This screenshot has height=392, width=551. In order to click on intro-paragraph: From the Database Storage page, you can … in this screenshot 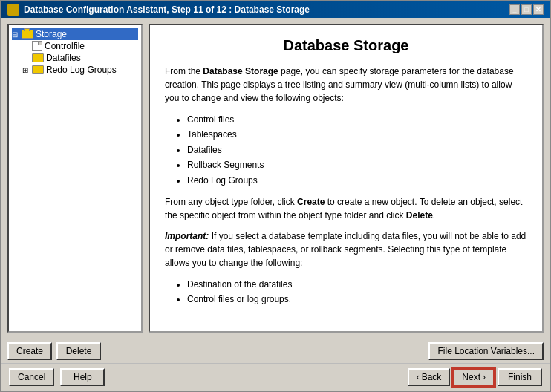, I will do `click(346, 85)`.